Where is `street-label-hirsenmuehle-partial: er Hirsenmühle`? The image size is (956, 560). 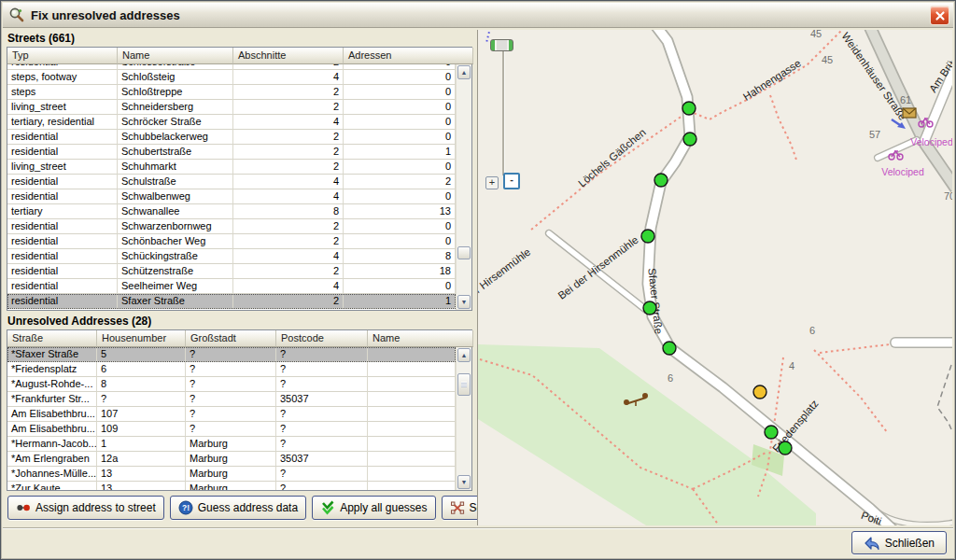
street-label-hirsenmuehle-partial: er Hirsenmühle is located at coordinates (505, 273).